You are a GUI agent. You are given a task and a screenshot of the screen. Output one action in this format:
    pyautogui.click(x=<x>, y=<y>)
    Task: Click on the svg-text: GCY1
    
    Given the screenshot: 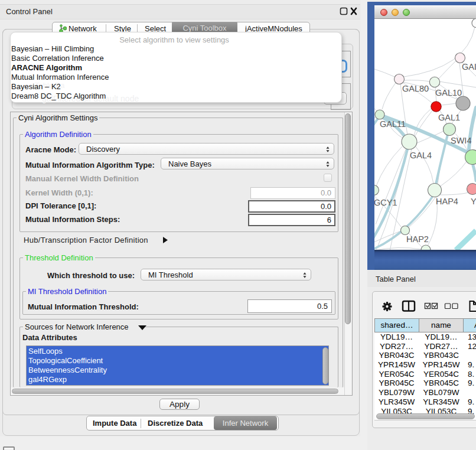 What is the action you would take?
    pyautogui.click(x=386, y=203)
    